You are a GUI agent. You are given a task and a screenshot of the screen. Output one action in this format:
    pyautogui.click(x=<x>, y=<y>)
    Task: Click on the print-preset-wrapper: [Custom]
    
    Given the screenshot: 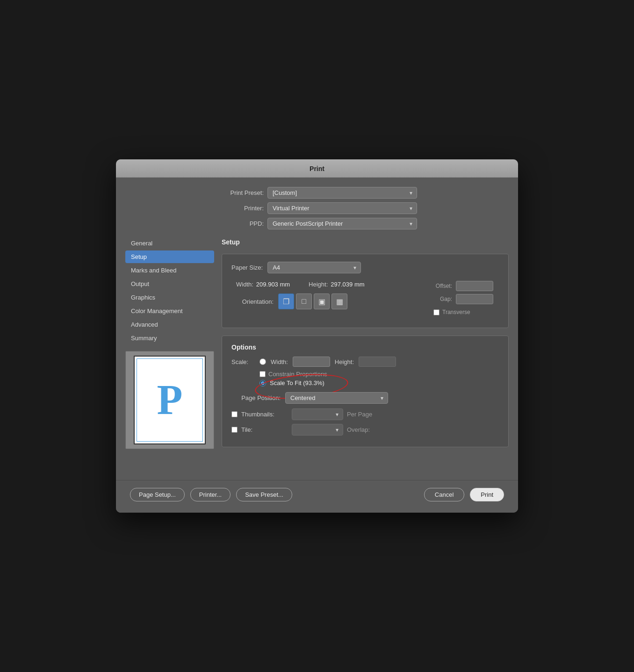 What is the action you would take?
    pyautogui.click(x=342, y=193)
    